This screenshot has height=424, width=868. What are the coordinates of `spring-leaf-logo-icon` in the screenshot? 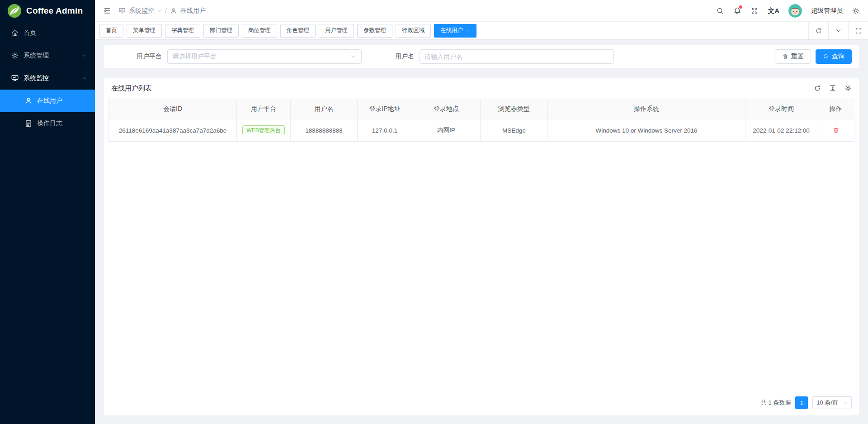 It's located at (14, 11).